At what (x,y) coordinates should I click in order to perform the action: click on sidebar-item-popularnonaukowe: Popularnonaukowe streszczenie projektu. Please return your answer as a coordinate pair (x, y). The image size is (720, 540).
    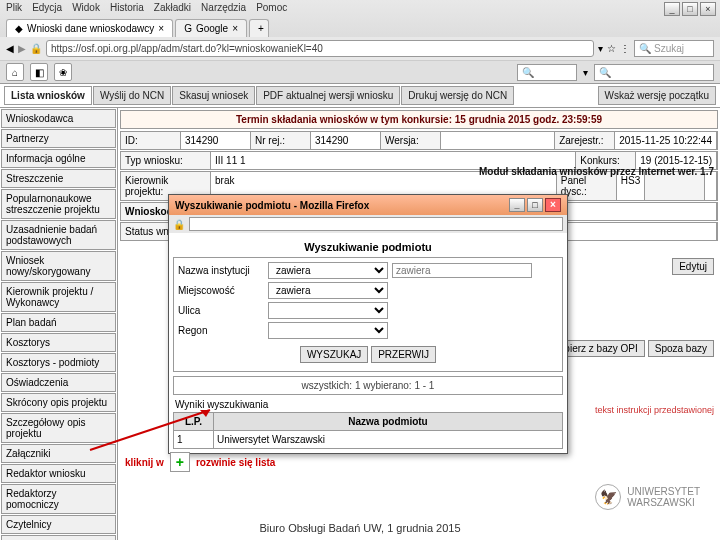
    Looking at the image, I should click on (58, 204).